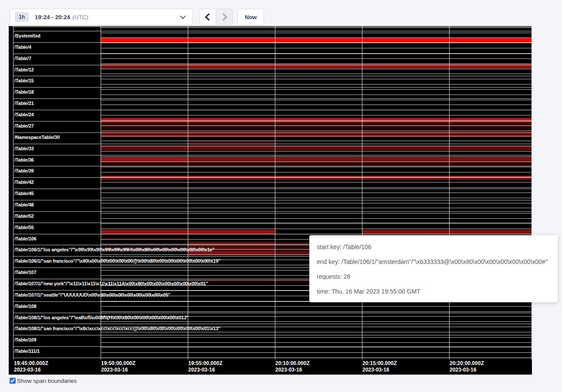 The image size is (562, 392). Describe the element at coordinates (224, 17) in the screenshot. I see `next-time-button` at that location.